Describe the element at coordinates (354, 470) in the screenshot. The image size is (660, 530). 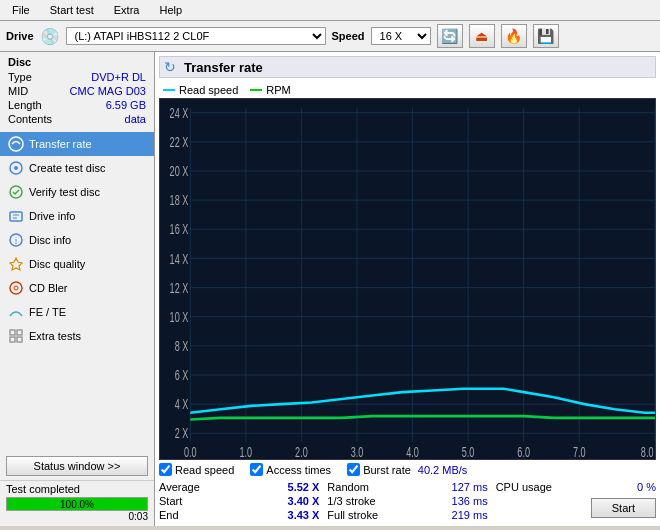
I see `burst-rate-checkbox` at that location.